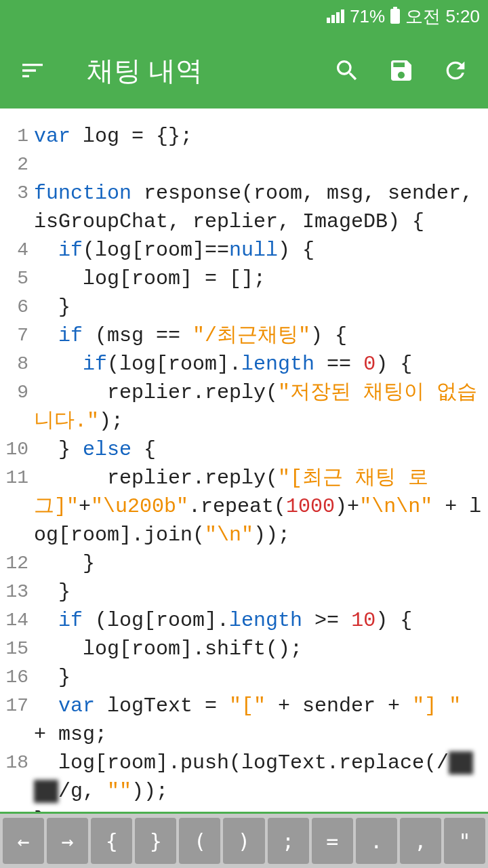 The image size is (488, 868). I want to click on code-line: 9 replier.reply("저장된 채팅이 없습니다.");, so click(244, 407).